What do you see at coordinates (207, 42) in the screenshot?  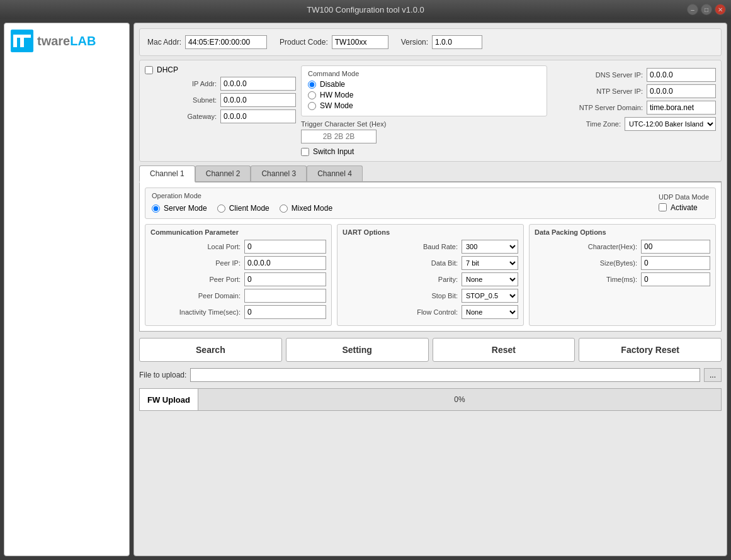 I see `mac-addr-row: Mac Addr:` at bounding box center [207, 42].